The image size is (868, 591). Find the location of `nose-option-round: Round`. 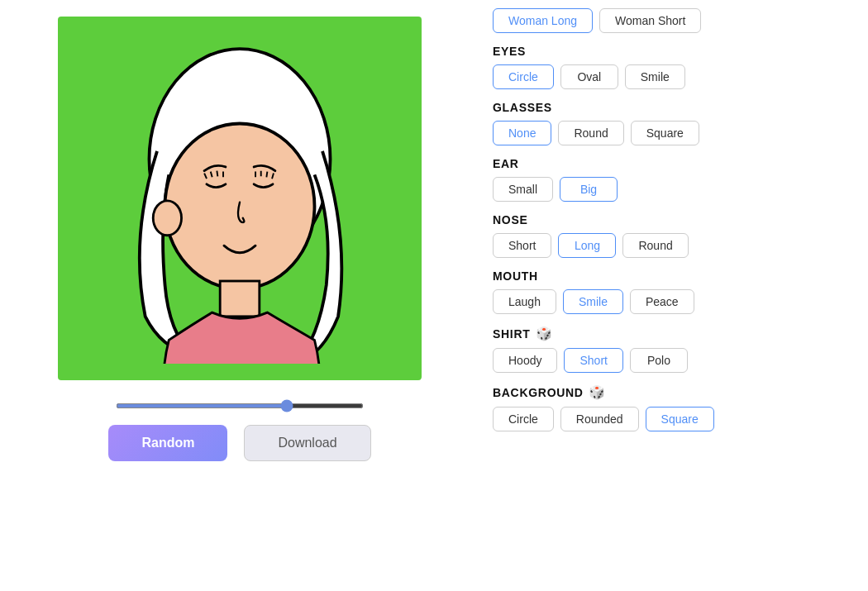

nose-option-round: Round is located at coordinates (655, 245).